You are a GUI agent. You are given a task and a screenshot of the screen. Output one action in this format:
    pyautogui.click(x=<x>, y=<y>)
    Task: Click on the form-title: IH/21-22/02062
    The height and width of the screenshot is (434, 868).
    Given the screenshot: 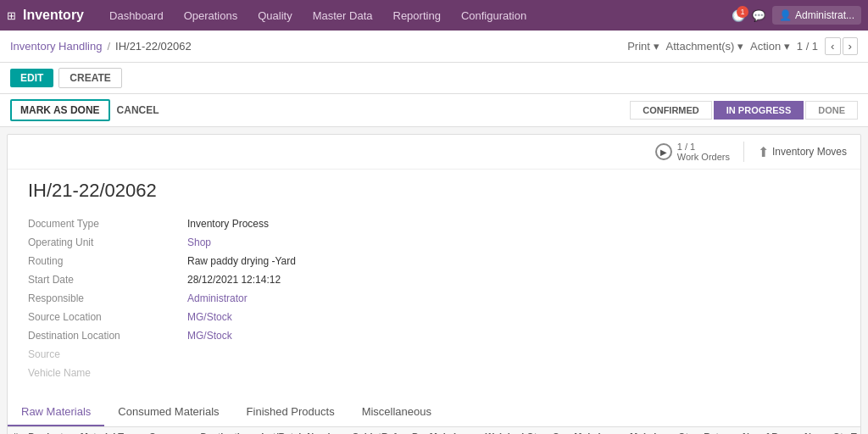 What is the action you would take?
    pyautogui.click(x=434, y=191)
    